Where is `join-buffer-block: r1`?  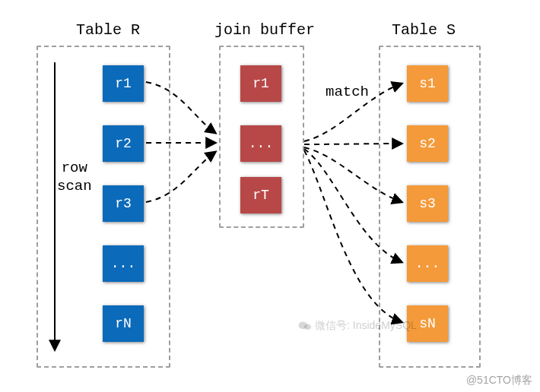
join-buffer-block: r1 is located at coordinates (261, 84).